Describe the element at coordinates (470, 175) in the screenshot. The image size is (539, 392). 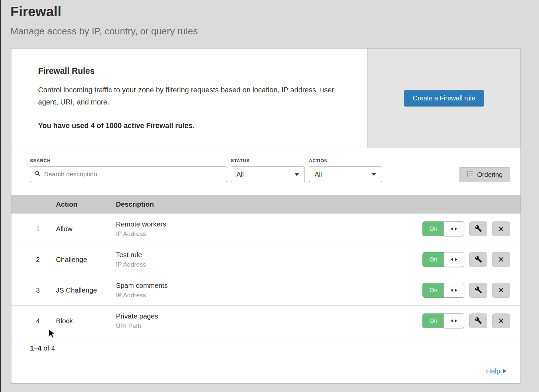
I see `ordered-list-icon` at that location.